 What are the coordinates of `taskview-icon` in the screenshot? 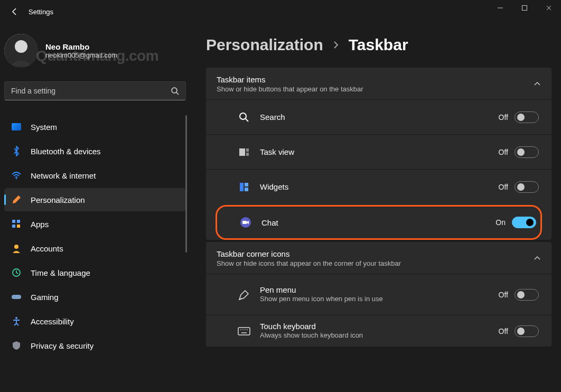 It's located at (244, 152).